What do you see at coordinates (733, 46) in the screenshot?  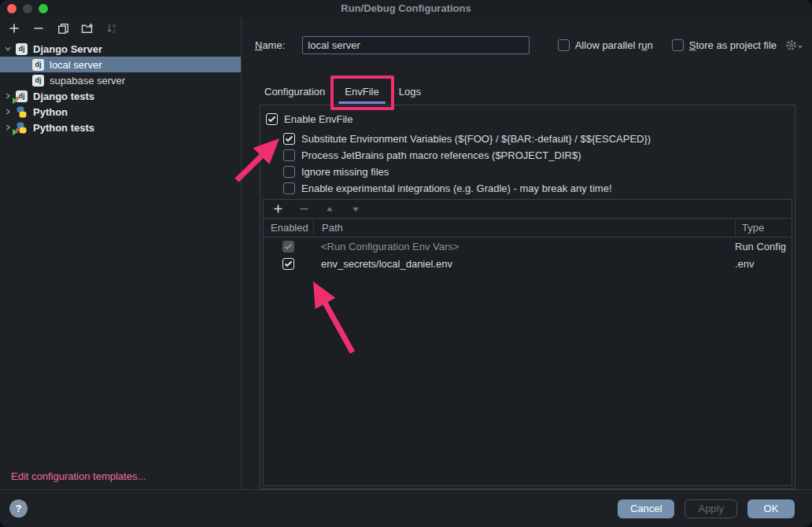 I see `store-as-project-file-label: Store as project file` at bounding box center [733, 46].